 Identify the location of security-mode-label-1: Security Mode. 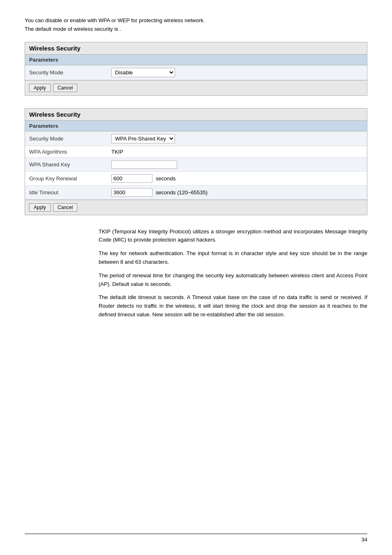
(70, 72).